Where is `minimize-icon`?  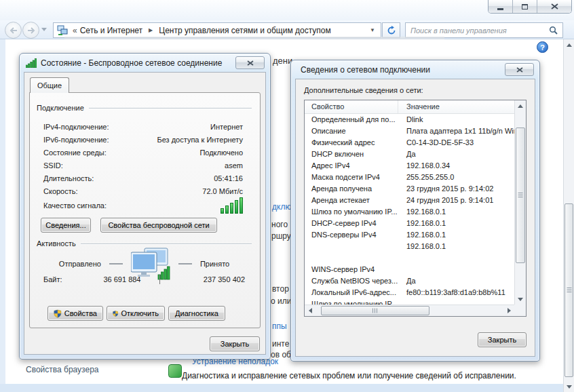
minimize-icon is located at coordinates (501, 9).